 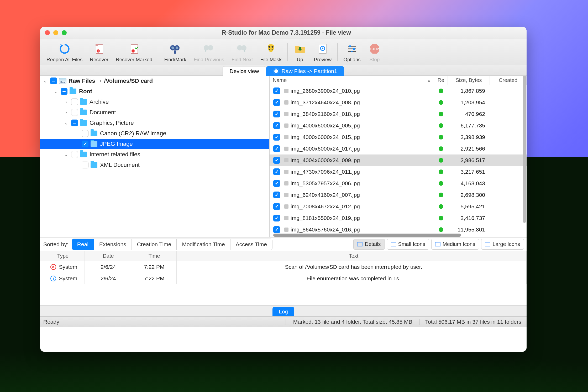 What do you see at coordinates (284, 278) in the screenshot?
I see `log-row: iSystem2/6/247:22 PMFile enumeration was…` at bounding box center [284, 278].